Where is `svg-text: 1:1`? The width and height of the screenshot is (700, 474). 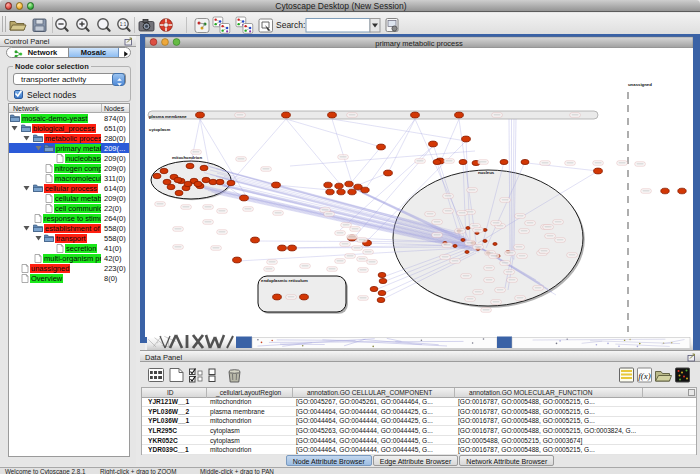
svg-text: 1:1 is located at coordinates (124, 24).